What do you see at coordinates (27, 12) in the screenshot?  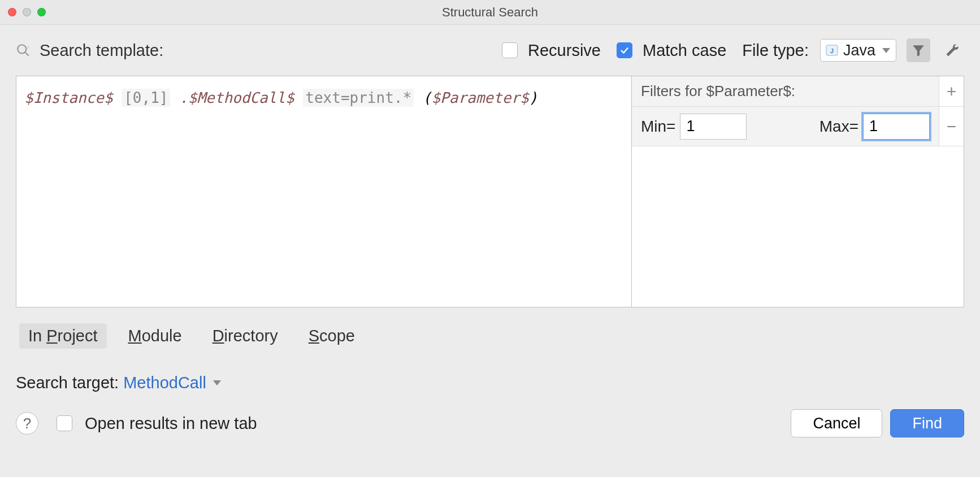 I see `window-controls` at bounding box center [27, 12].